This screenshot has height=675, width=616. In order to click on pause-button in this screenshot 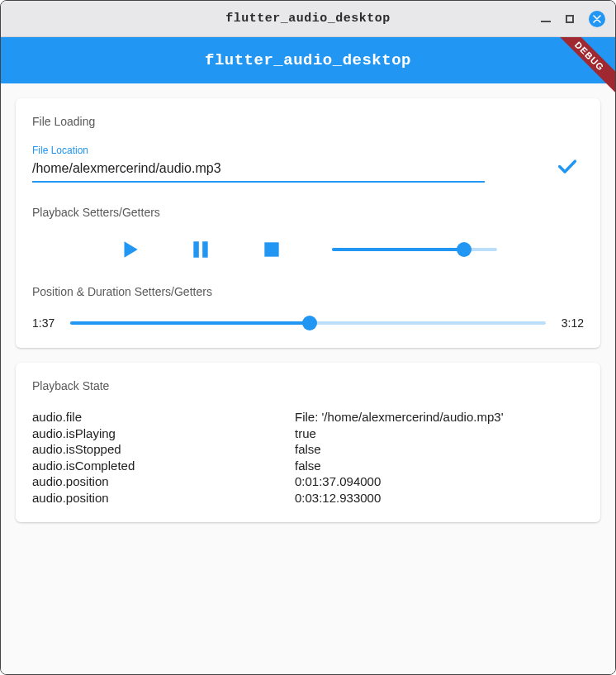, I will do `click(201, 250)`.